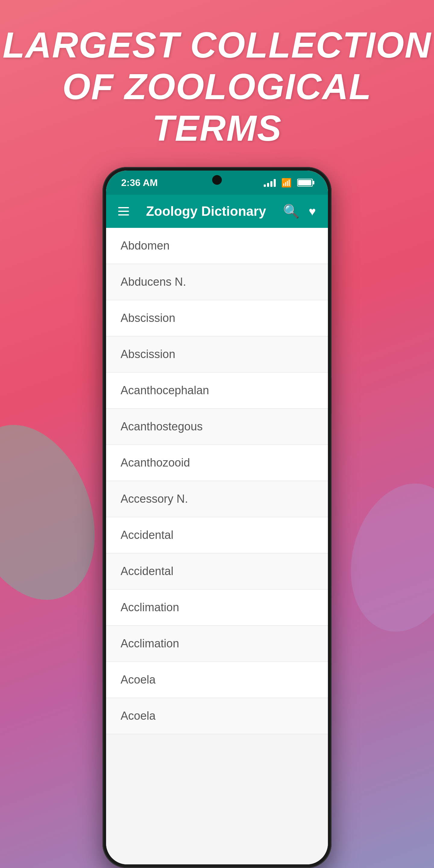  I want to click on status-time: 2:36 AM, so click(140, 183).